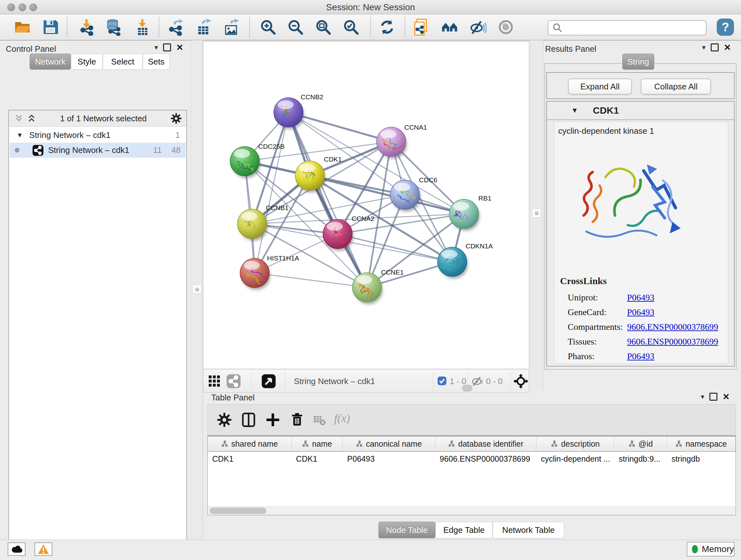 The height and width of the screenshot is (560, 741). What do you see at coordinates (701, 444) in the screenshot?
I see `column-header-namespace: namespace` at bounding box center [701, 444].